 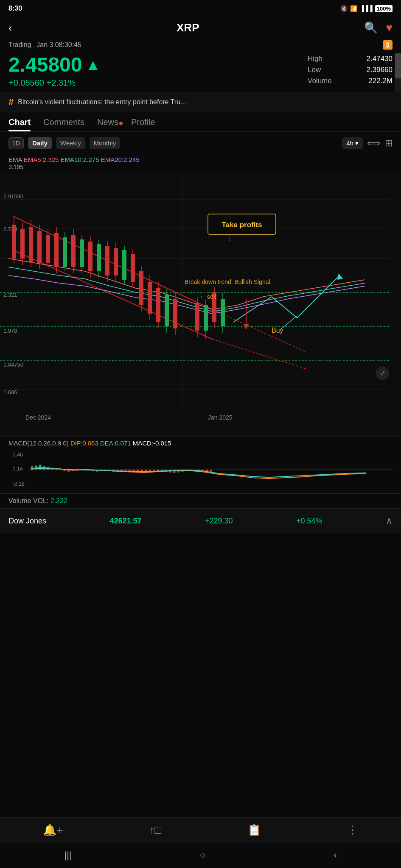 What do you see at coordinates (26, 83) in the screenshot?
I see `price-change-abs: +0.05560` at bounding box center [26, 83].